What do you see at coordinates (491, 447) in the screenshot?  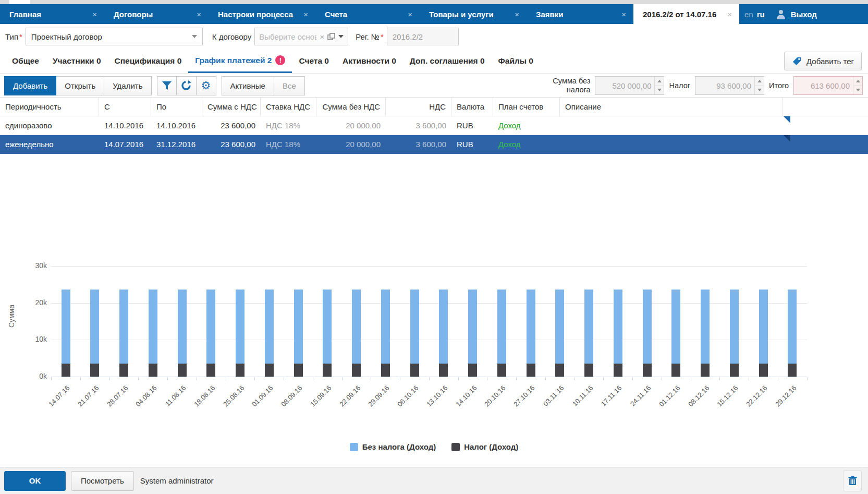 I see `legend-label: Налог (Доход)` at bounding box center [491, 447].